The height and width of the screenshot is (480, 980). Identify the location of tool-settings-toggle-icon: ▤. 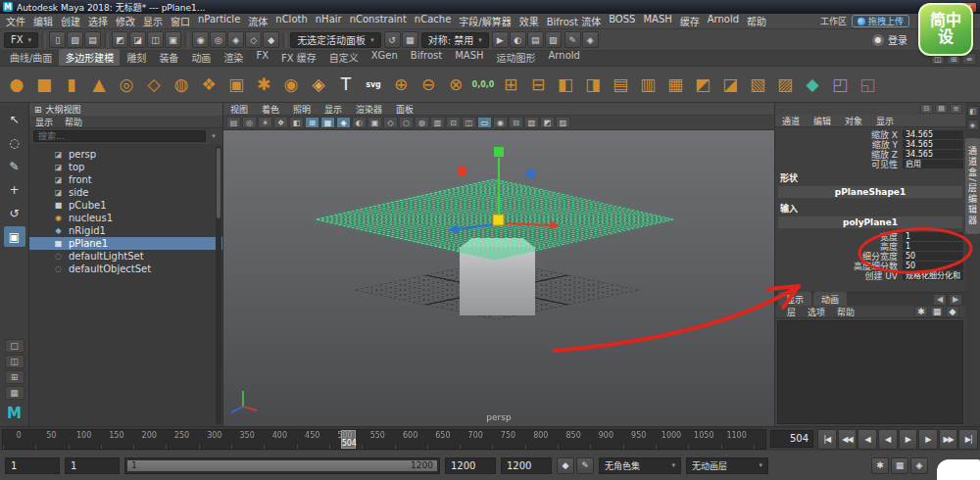
(941, 109).